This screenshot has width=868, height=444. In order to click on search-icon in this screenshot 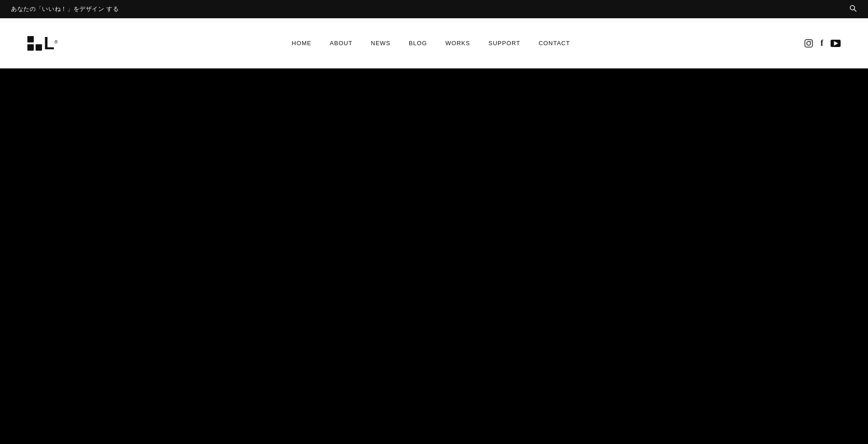, I will do `click(853, 8)`.